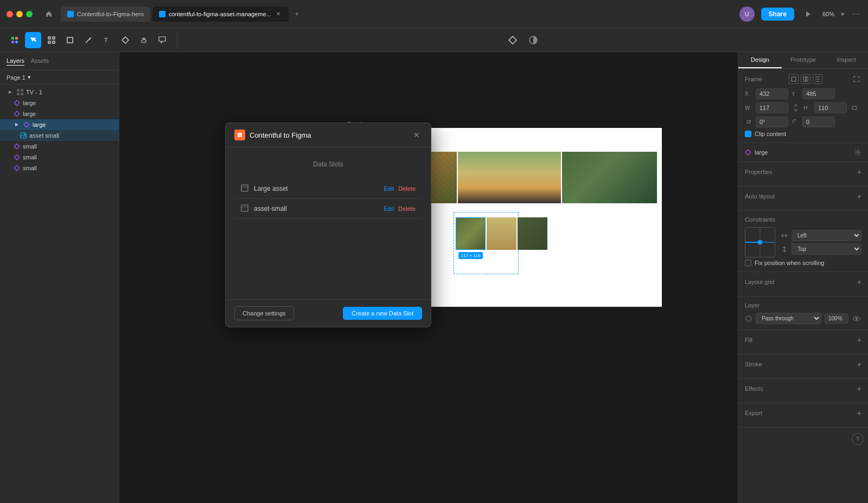 The height and width of the screenshot is (503, 868). What do you see at coordinates (778, 14) in the screenshot?
I see `share-button: Share` at bounding box center [778, 14].